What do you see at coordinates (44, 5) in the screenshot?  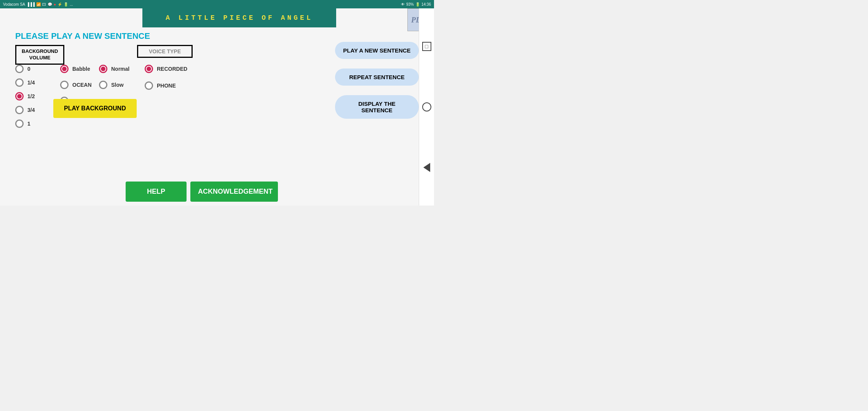 I see `usb-icon: ⮹` at bounding box center [44, 5].